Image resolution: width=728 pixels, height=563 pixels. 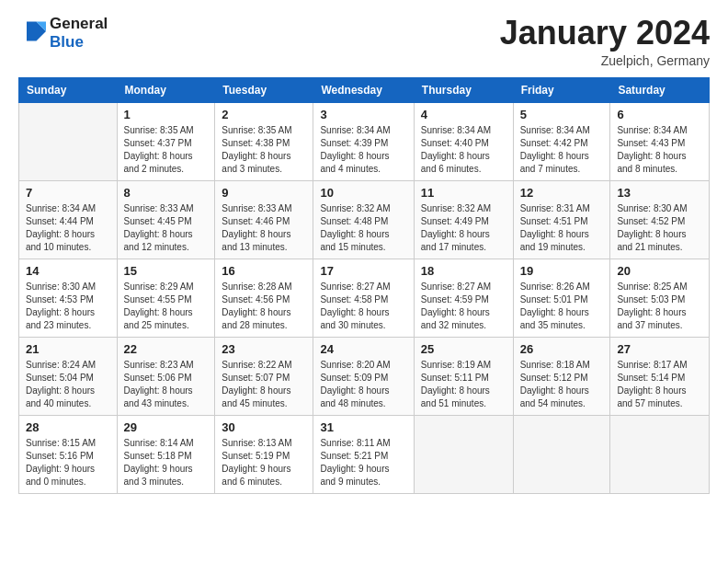 I want to click on day-number: 4, so click(x=463, y=114).